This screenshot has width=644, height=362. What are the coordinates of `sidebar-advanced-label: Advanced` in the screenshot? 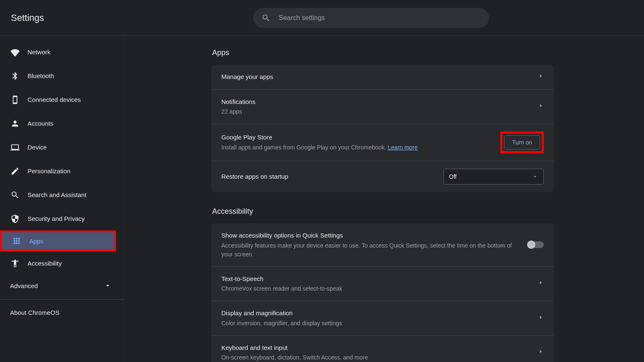 It's located at (24, 286).